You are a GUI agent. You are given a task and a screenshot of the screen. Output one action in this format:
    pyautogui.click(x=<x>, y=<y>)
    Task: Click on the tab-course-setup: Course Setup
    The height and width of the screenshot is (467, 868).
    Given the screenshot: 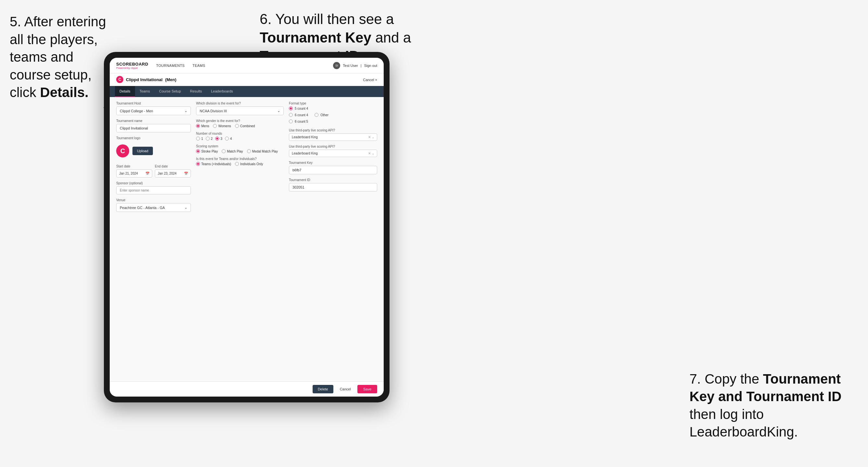 What is the action you would take?
    pyautogui.click(x=170, y=92)
    